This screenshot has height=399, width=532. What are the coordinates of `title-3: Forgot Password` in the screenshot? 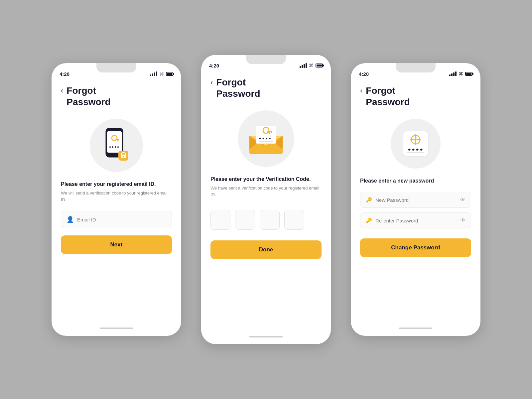 It's located at (388, 96).